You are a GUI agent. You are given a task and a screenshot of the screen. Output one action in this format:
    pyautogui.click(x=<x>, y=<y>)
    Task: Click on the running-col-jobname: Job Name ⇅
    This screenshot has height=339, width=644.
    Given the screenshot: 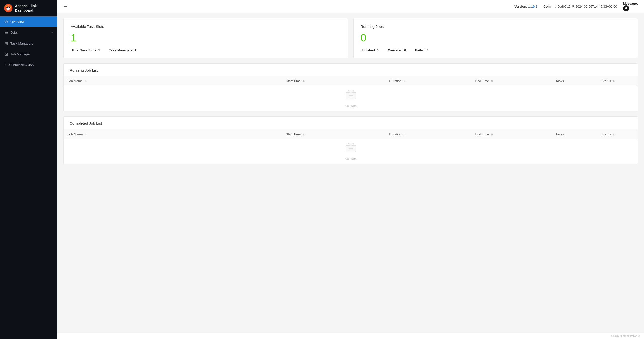 What is the action you would take?
    pyautogui.click(x=173, y=81)
    